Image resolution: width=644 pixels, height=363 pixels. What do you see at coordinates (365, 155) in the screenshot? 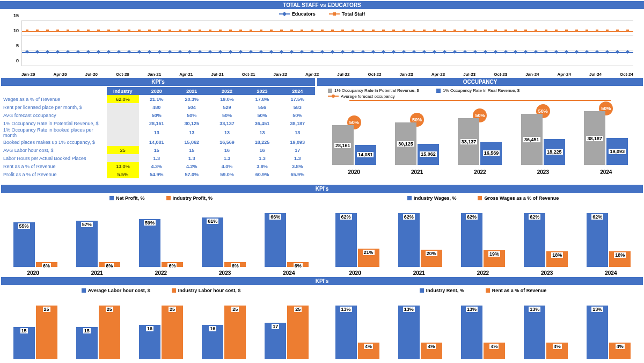
I see `real-bar: 14,081` at bounding box center [365, 155].